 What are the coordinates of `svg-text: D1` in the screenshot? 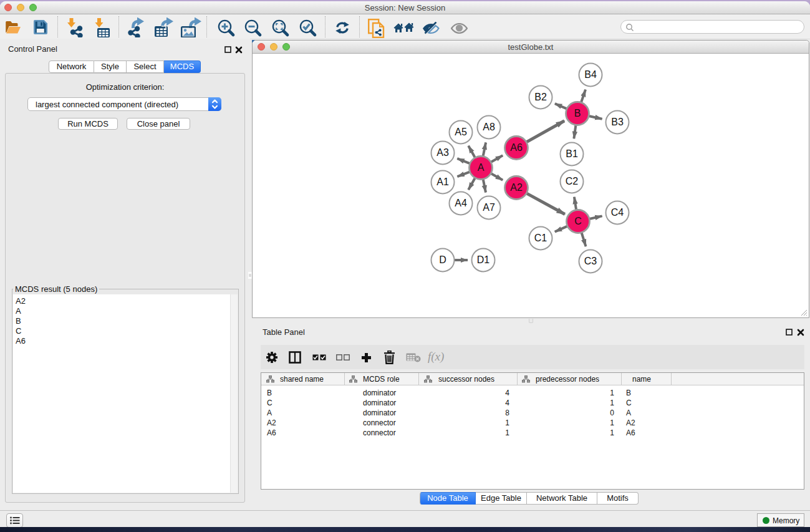 It's located at (484, 259).